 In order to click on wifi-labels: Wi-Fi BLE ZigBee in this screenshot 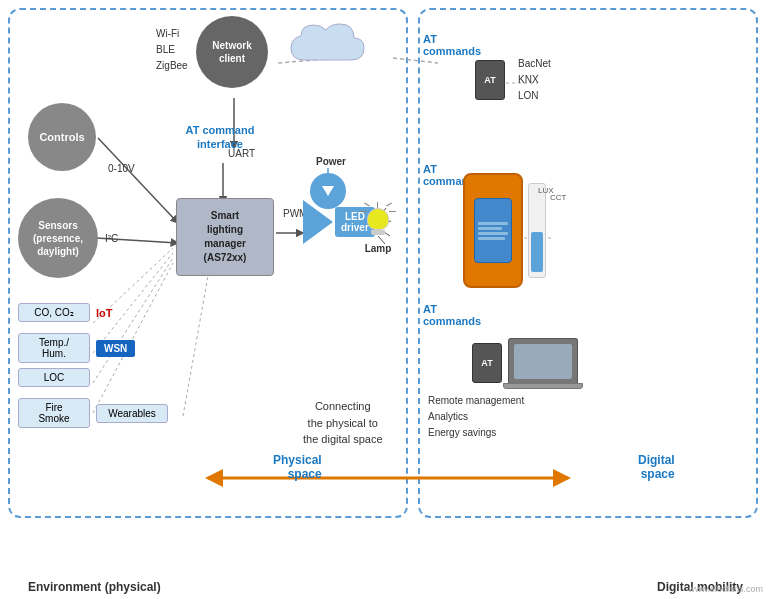, I will do `click(172, 50)`.